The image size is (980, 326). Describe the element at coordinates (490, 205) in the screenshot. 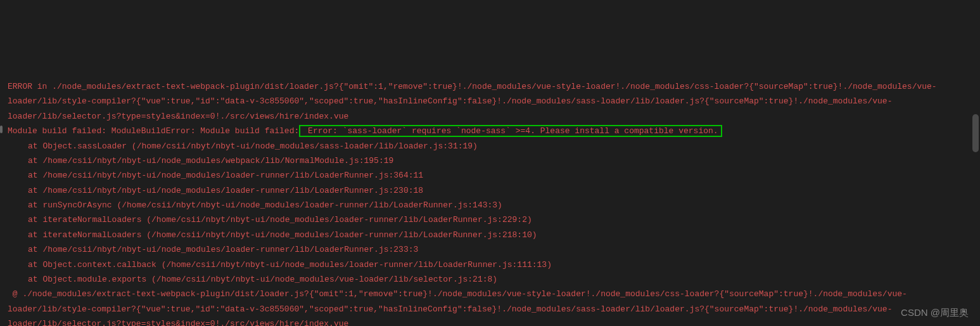

I see `stack-trace-line: at runSyncOrAsync (/home/csii/nbyt/nbyt-…` at that location.